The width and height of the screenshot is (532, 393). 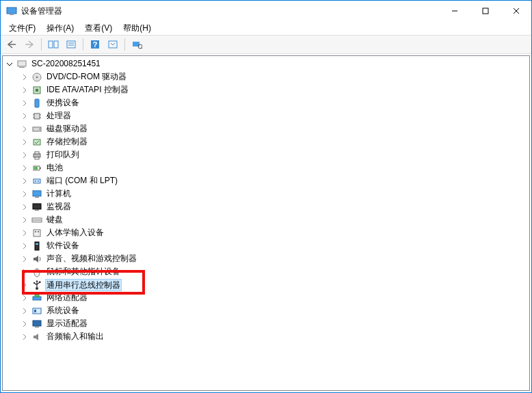 What do you see at coordinates (266, 220) in the screenshot?
I see `tree-item: 键盘` at bounding box center [266, 220].